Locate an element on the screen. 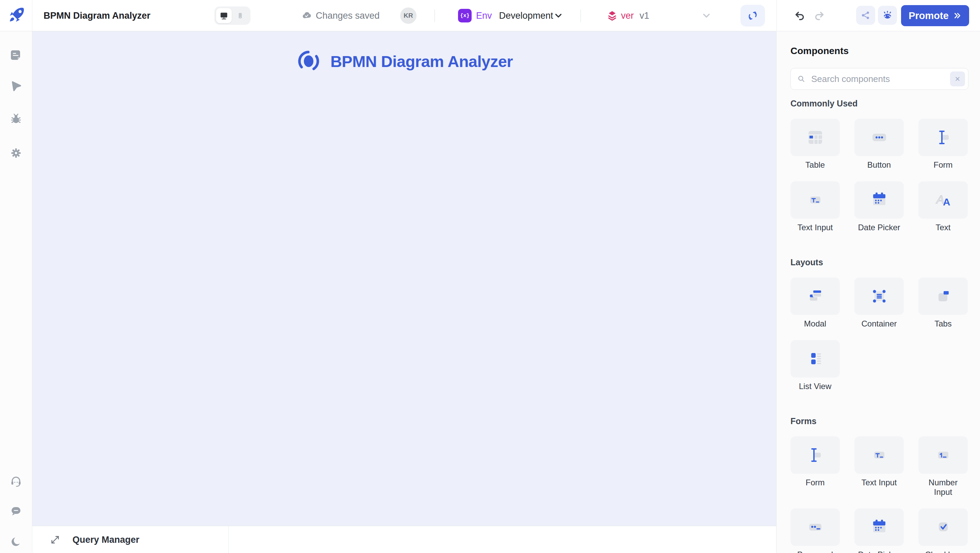  app-header: BPMN Diagram Analyzer Changes saved KR {… is located at coordinates (490, 16).